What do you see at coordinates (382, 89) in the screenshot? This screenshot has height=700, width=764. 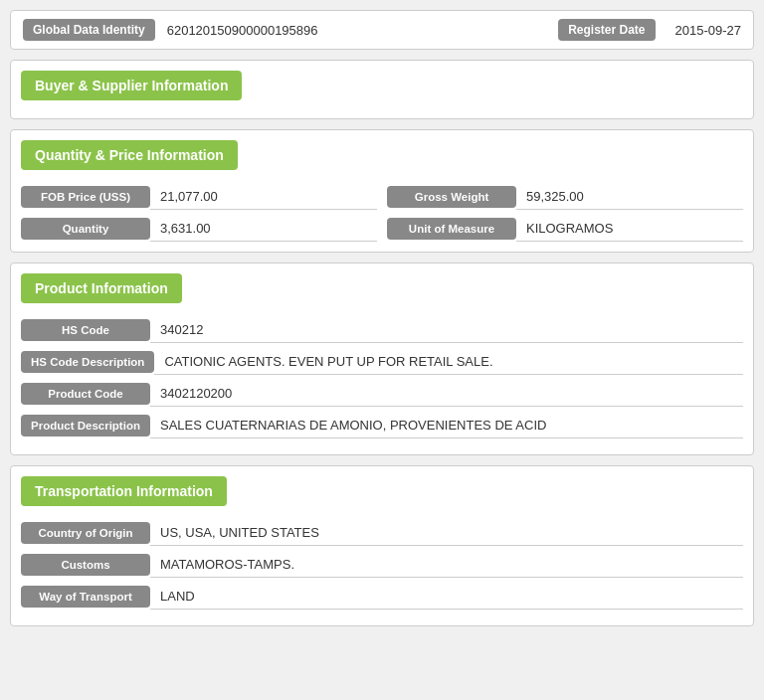 I see `buyer-supplier-section: Buyer & Supplier Information` at bounding box center [382, 89].